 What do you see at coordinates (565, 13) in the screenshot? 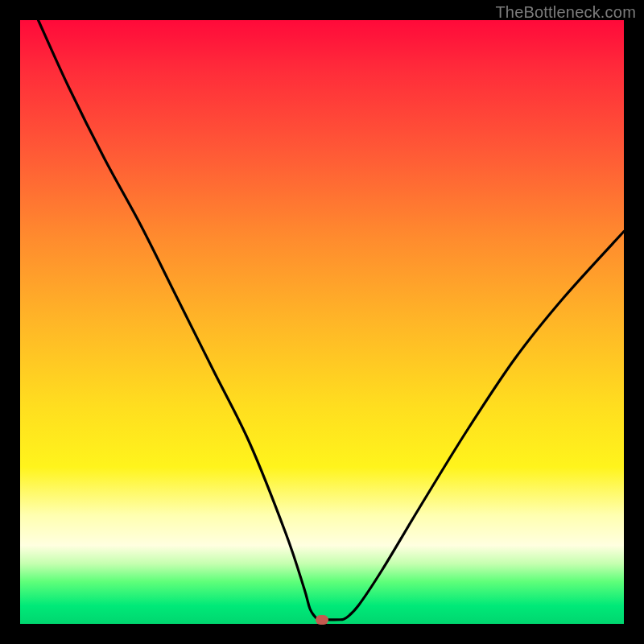
I see `watermark-text: TheBottleneck.com` at bounding box center [565, 13].